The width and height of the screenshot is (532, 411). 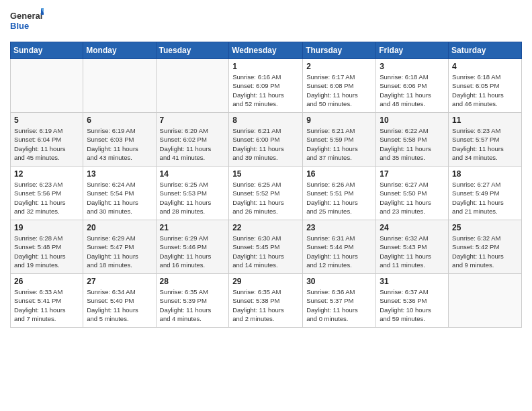 What do you see at coordinates (47, 120) in the screenshot?
I see `day-number: 5` at bounding box center [47, 120].